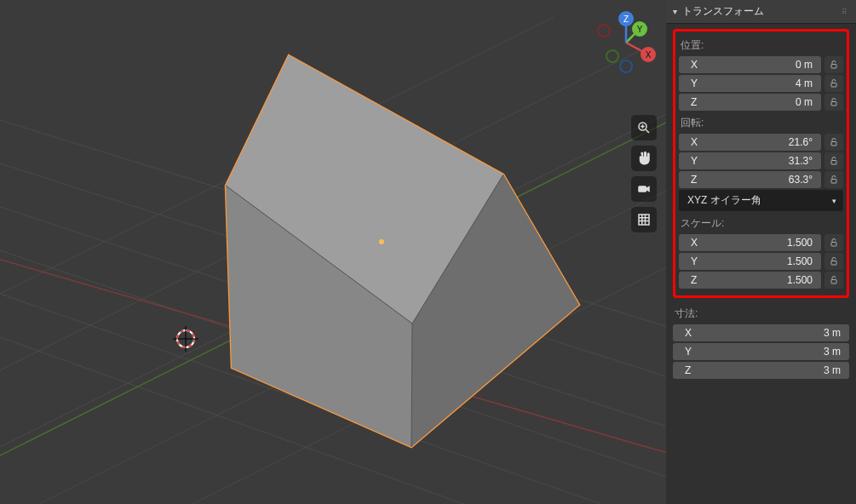 The image size is (856, 504). What do you see at coordinates (761, 370) in the screenshot?
I see `dimensions-z-field: Z 3 m` at bounding box center [761, 370].